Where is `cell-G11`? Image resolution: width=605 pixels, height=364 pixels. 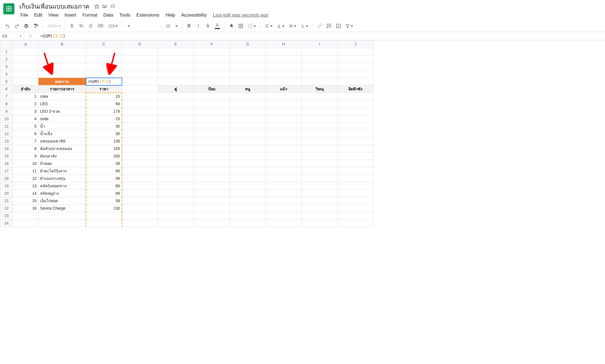 cell-G11 is located at coordinates (248, 126).